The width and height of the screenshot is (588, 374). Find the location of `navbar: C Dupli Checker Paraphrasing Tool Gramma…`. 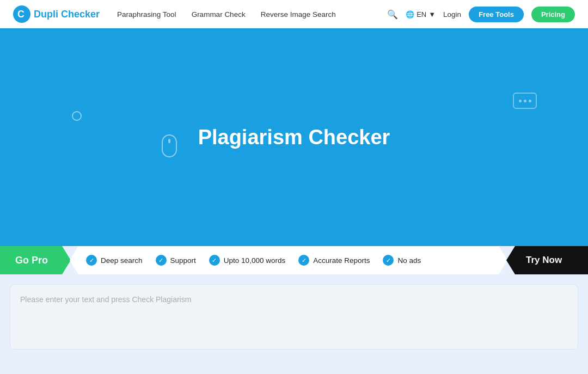

navbar: C Dupli Checker Paraphrasing Tool Gramma… is located at coordinates (294, 14).